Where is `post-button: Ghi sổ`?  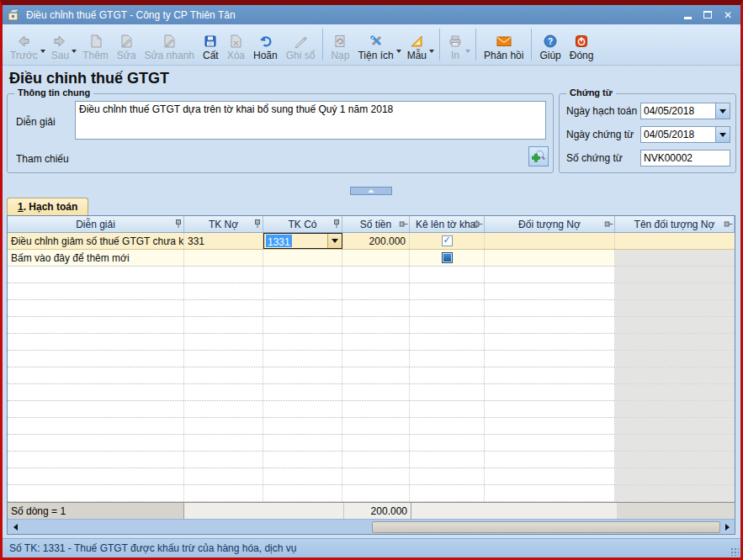
post-button: Ghi sổ is located at coordinates (301, 45).